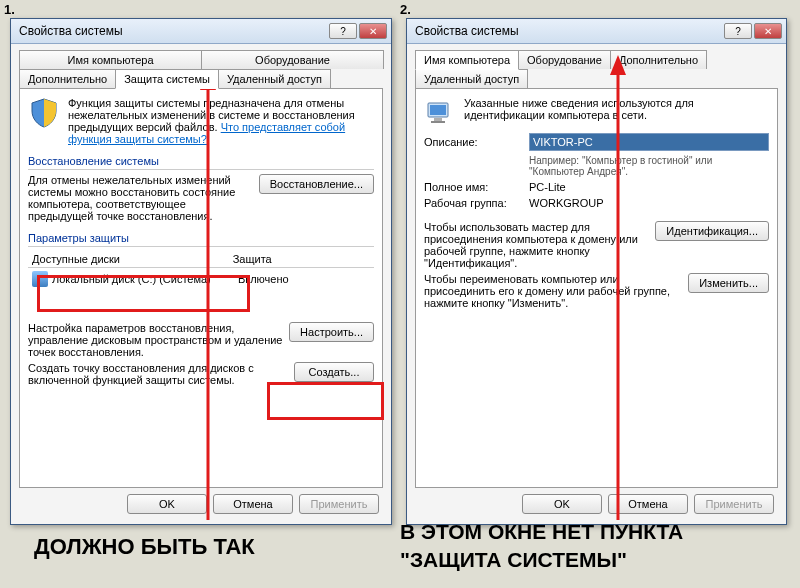 The width and height of the screenshot is (800, 588). What do you see at coordinates (553, 291) in the screenshot?
I see `change-text: Чтобы переименовать компьютер или присое…` at bounding box center [553, 291].